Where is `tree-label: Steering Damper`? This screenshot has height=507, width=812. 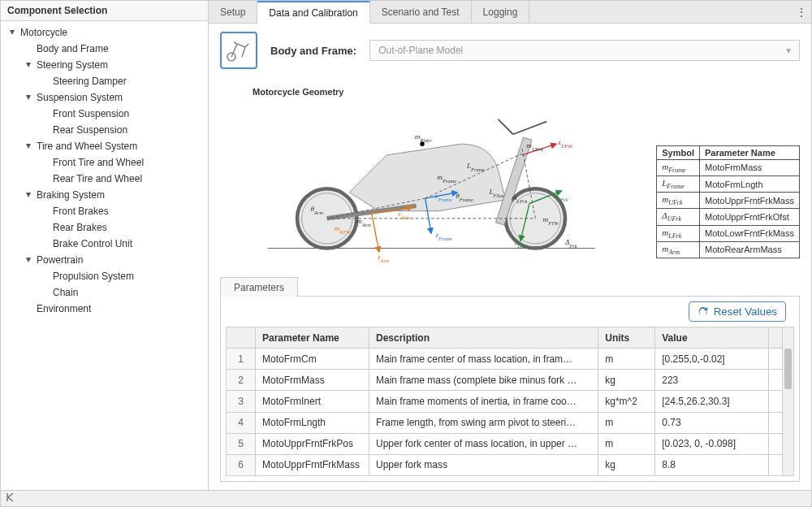
tree-label: Steering Damper is located at coordinates (89, 81).